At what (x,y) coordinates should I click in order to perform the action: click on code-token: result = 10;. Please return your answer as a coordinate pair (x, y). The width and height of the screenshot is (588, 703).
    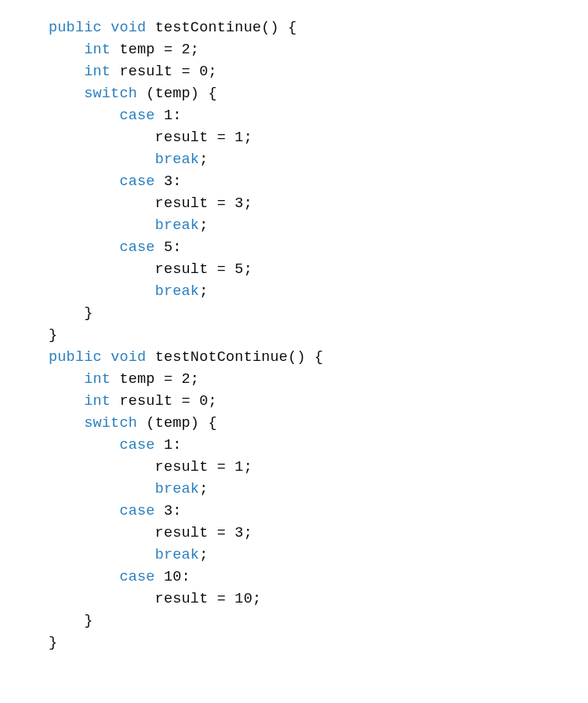
    Looking at the image, I should click on (155, 599).